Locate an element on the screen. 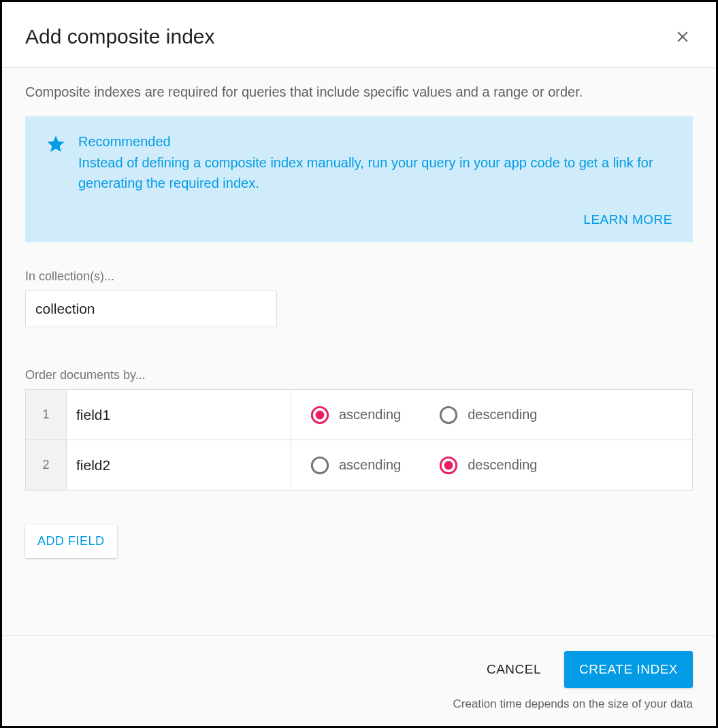 The image size is (718, 728). field-index: 2 is located at coordinates (46, 465).